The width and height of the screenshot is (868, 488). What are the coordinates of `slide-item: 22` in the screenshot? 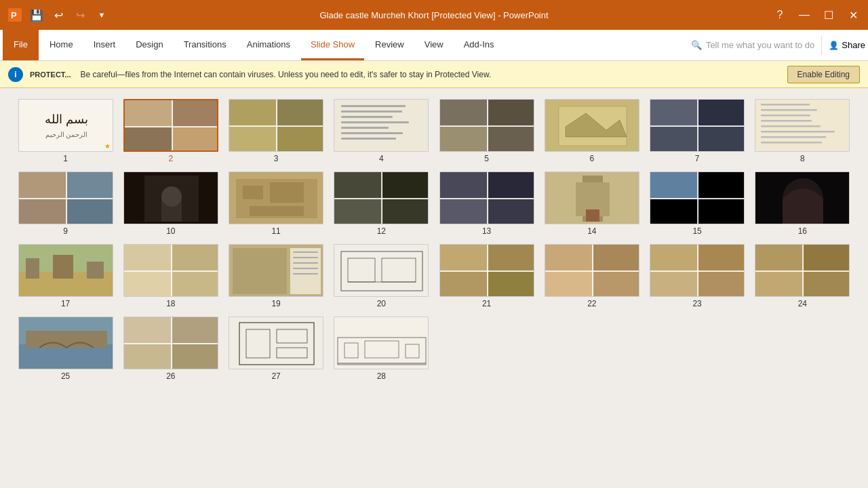 It's located at (591, 277).